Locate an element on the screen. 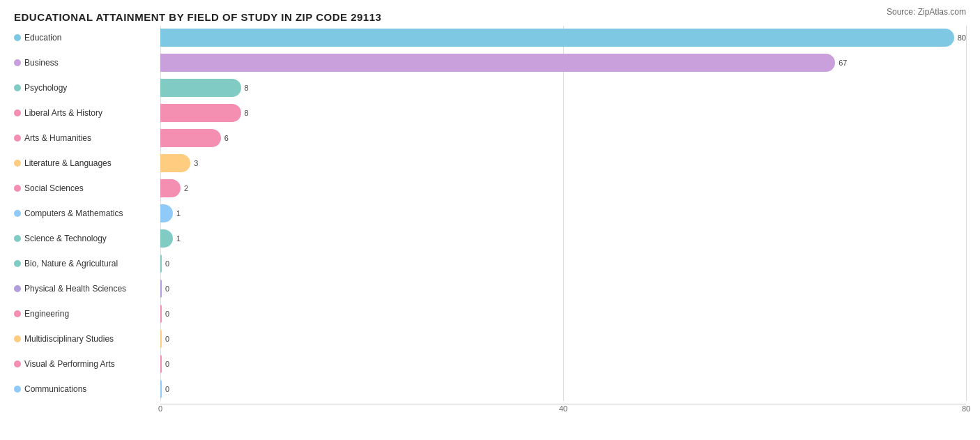 The image size is (980, 440). bar-row: Psychology8 is located at coordinates (490, 88).